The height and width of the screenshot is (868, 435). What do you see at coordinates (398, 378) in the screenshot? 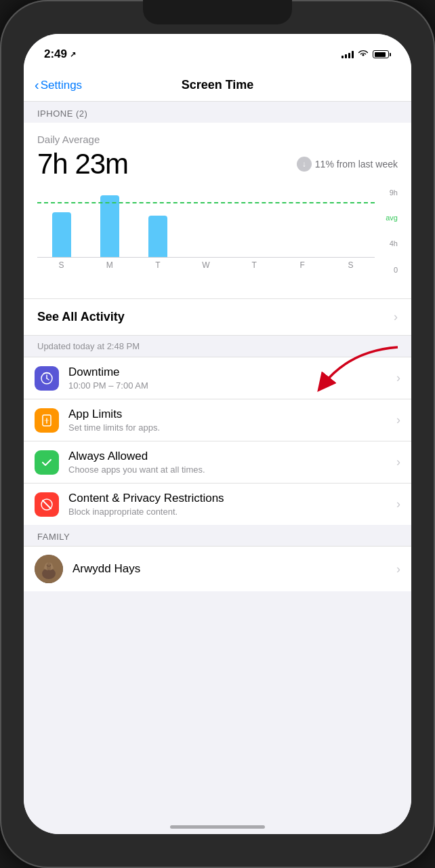
I see `downtime-chevron-icon: ›` at bounding box center [398, 378].